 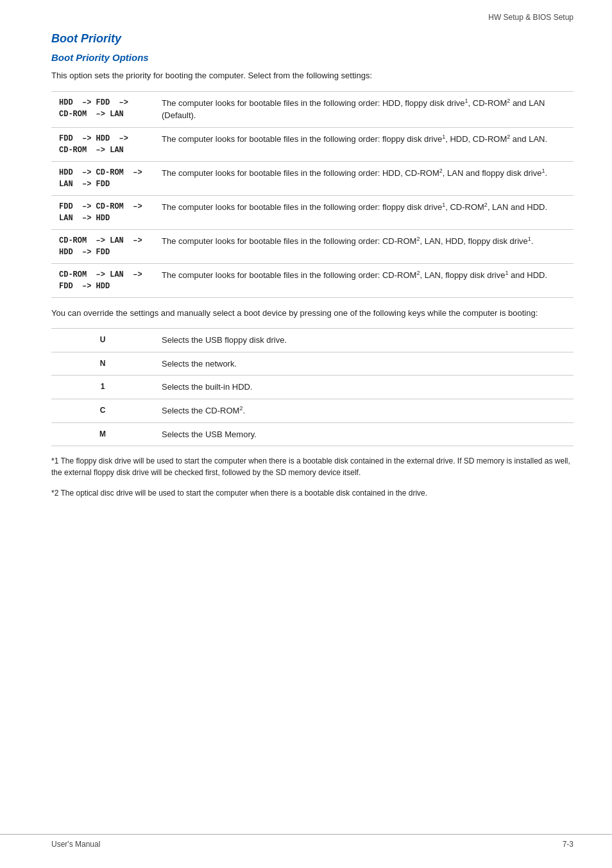 What do you see at coordinates (103, 178) in the screenshot?
I see `boot-option-key: HDD –> CD-ROM –> LAN –> FDD` at bounding box center [103, 178].